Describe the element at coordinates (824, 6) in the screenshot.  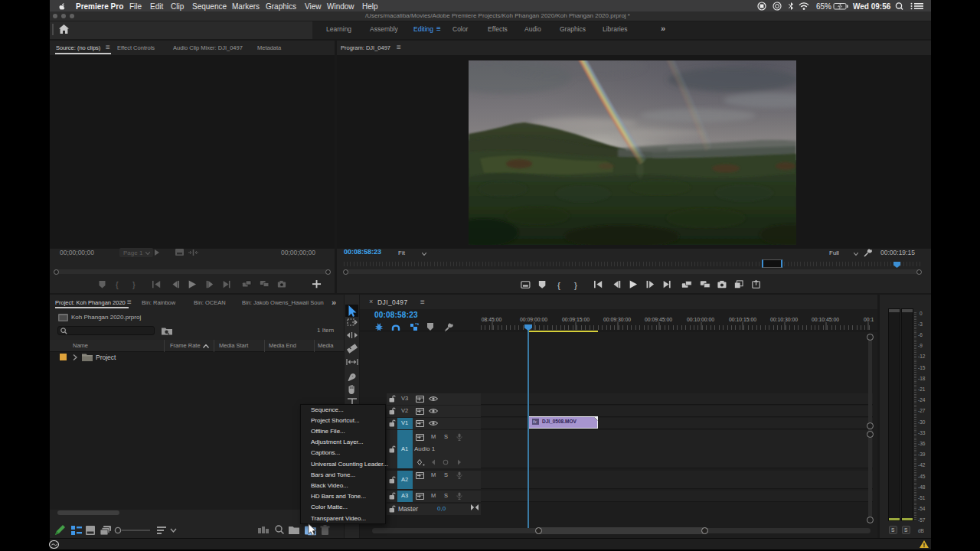
I see `svg-text: 65%` at that location.